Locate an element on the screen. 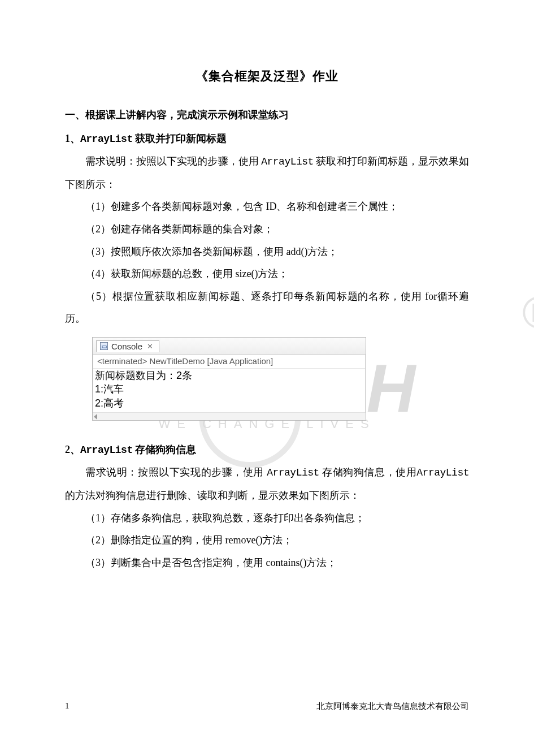 This screenshot has width=534, height=756. q2-prefix: 2、 is located at coordinates (72, 450).